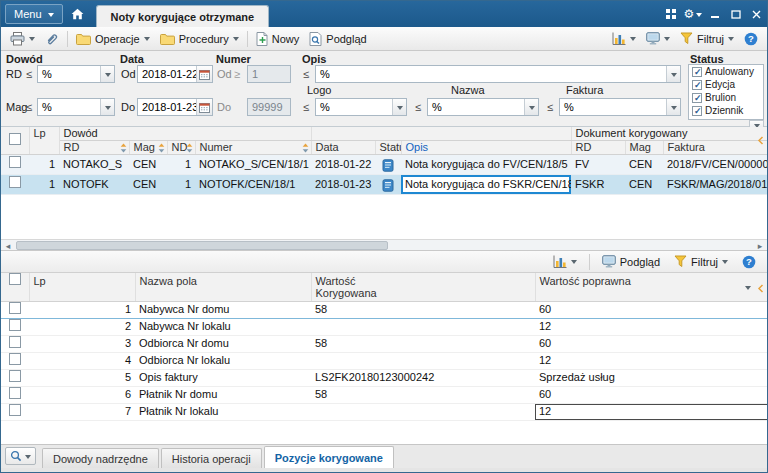  Describe the element at coordinates (760, 288) in the screenshot. I see `collapse-panel-chevron-icon` at that location.